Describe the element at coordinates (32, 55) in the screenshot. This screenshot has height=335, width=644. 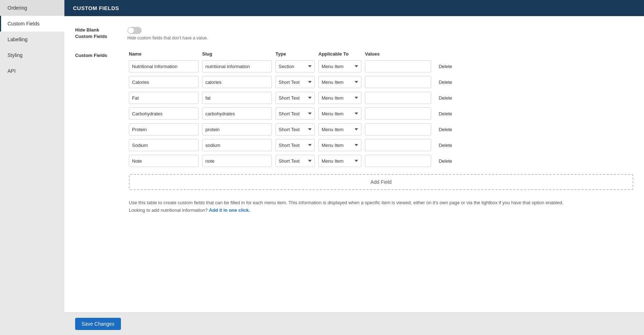
I see `sidebar-item-styling: Styling` at that location.